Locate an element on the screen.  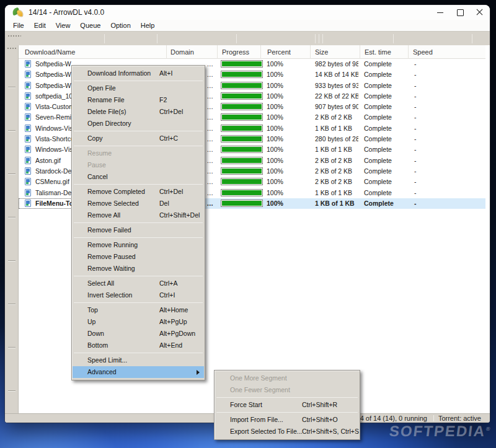
menu-item-shortcut: Ctrl+A is located at coordinates (169, 284).